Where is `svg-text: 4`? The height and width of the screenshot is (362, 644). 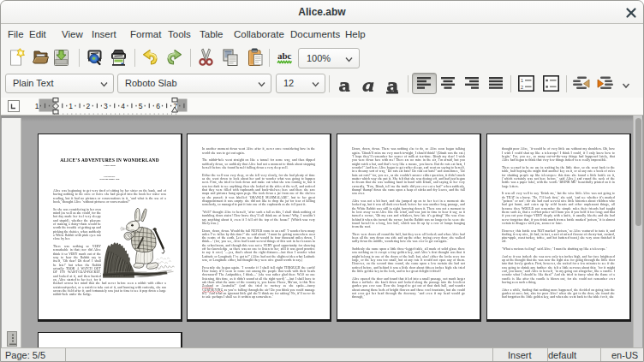 svg-text: 4 is located at coordinates (123, 106).